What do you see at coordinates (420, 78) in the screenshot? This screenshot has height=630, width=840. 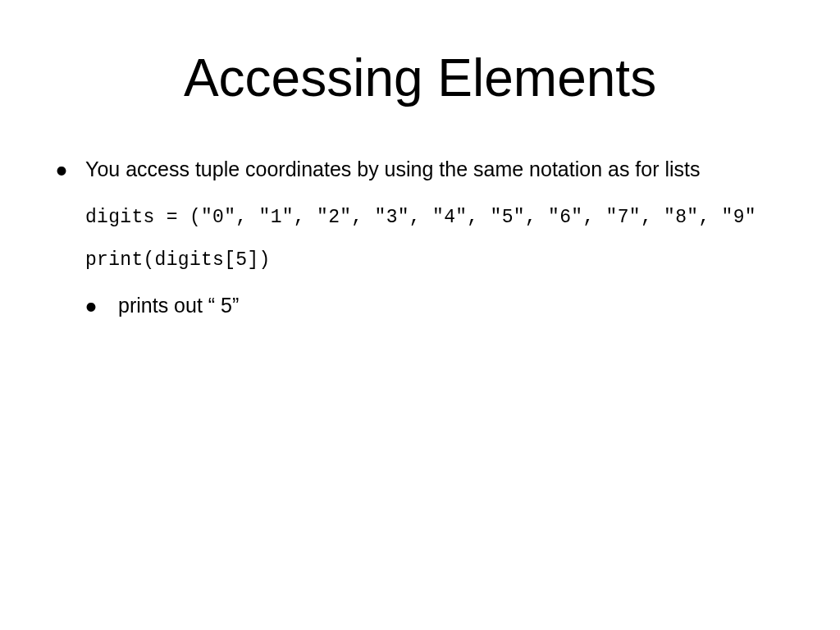 I see `slide-title: Accessing Elements` at bounding box center [420, 78].